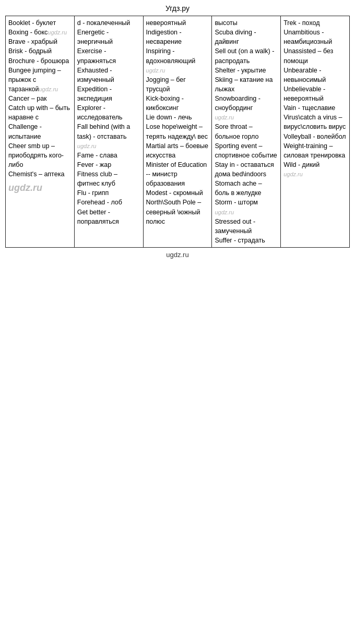 This screenshot has height=644, width=355. I want to click on page-header: Угдз.ру, so click(178, 8).